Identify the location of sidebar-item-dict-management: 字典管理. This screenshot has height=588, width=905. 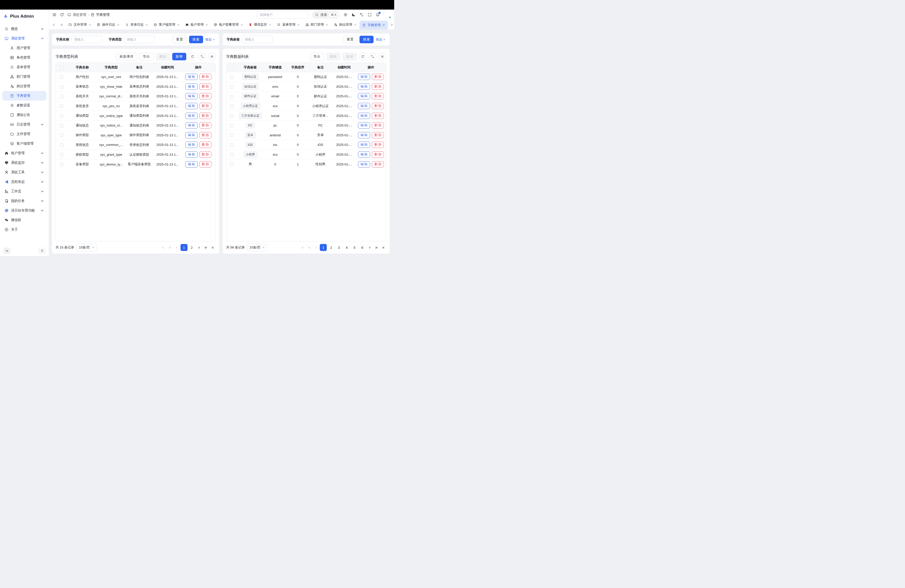
(24, 96).